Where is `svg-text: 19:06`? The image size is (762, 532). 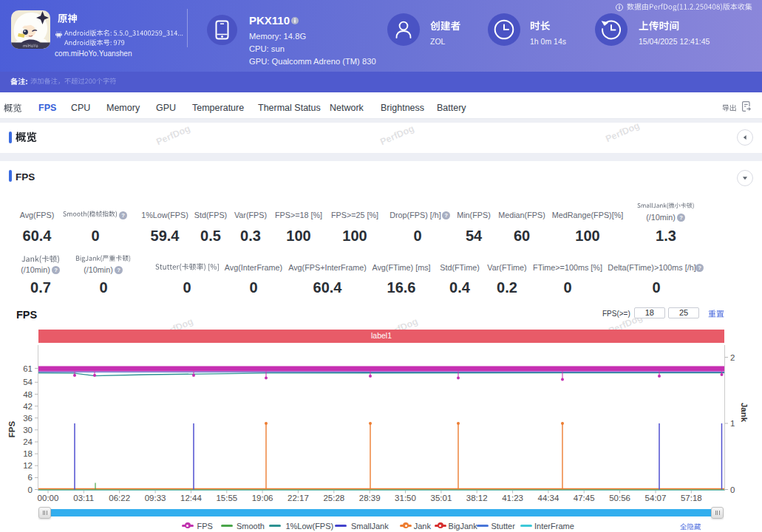 svg-text: 19:06 is located at coordinates (263, 498).